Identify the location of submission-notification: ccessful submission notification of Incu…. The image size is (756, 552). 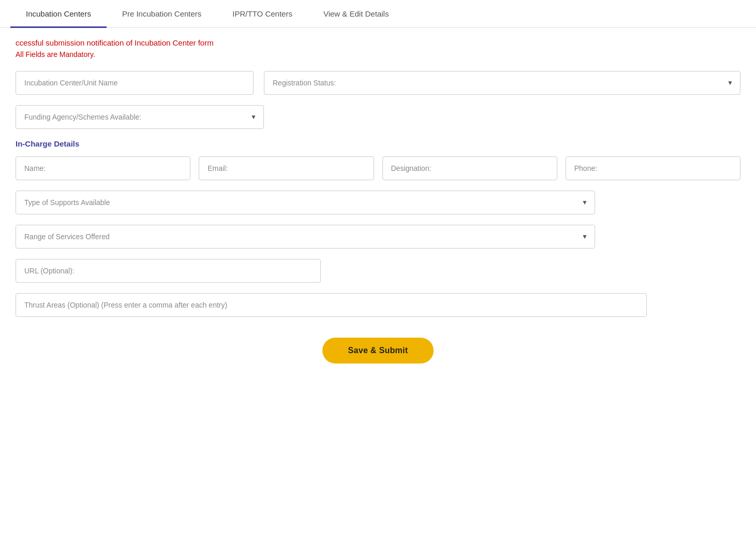
(378, 42).